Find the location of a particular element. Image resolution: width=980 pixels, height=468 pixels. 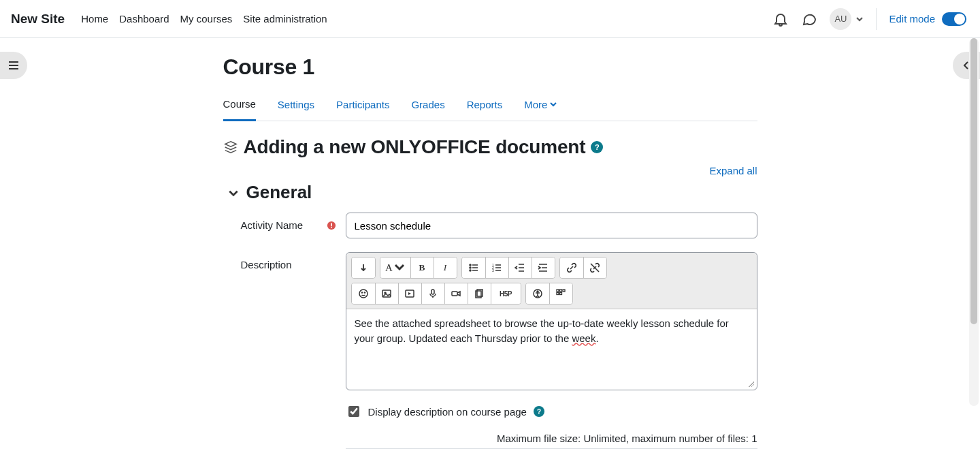

editor-toolbar: A B I 123 is located at coordinates (551, 281).